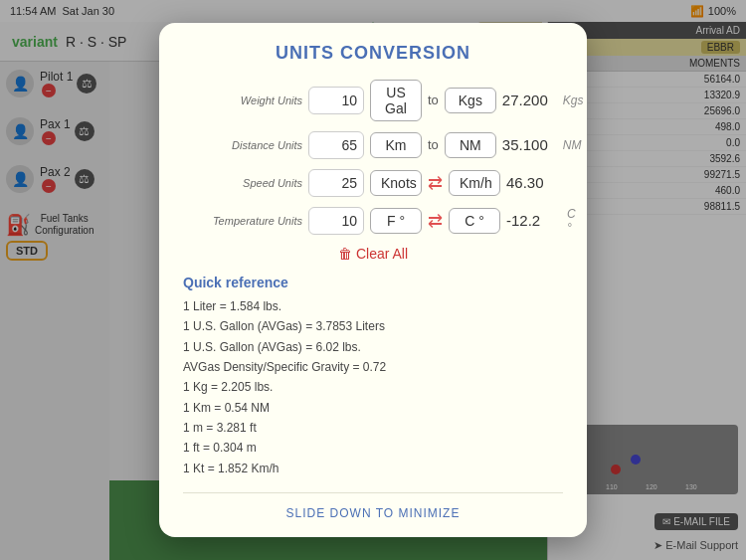 The image size is (746, 560). What do you see at coordinates (529, 99) in the screenshot?
I see `conv-result-0: 27.200` at bounding box center [529, 99].